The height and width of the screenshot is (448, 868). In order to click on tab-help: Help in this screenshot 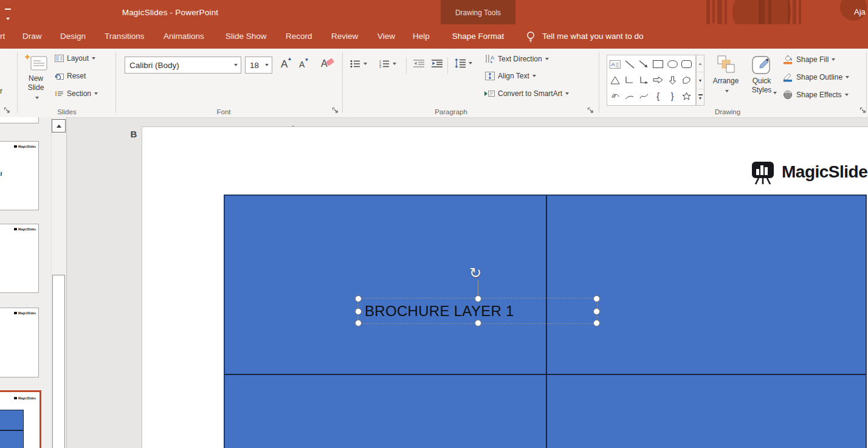, I will do `click(421, 36)`.